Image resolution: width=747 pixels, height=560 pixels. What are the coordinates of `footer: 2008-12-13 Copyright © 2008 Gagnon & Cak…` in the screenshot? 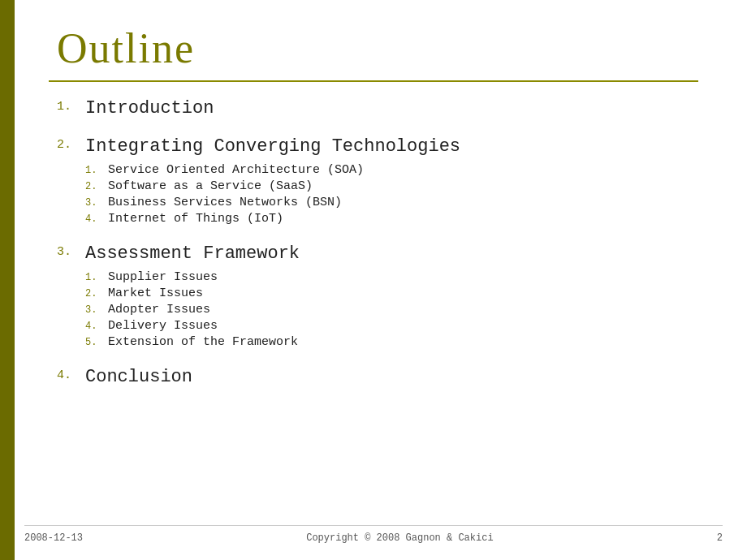 It's located at (374, 534).